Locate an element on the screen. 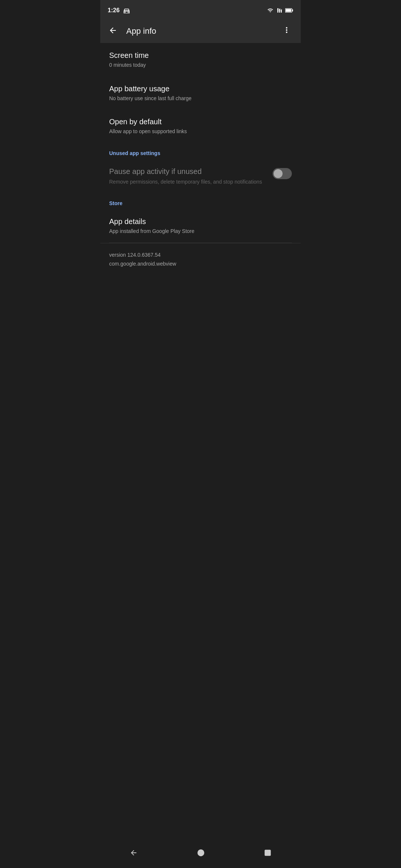  back-button is located at coordinates (113, 31).